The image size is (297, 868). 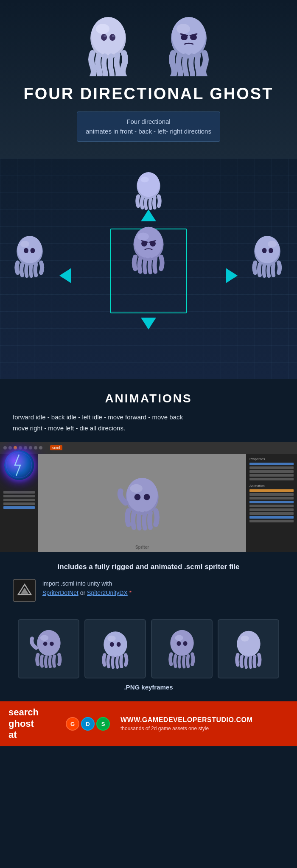 I want to click on animations-line2: move right - move left - die all direcio…, so click(x=148, y=428).